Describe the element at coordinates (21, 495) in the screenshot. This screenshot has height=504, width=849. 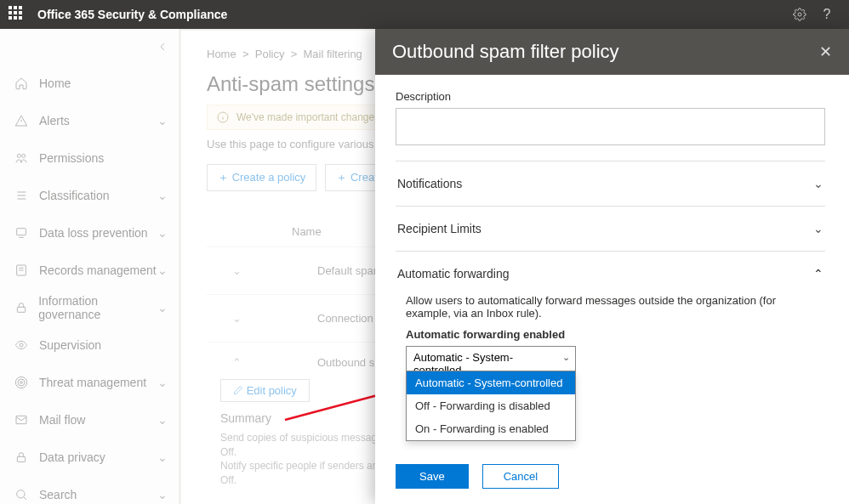
I see `search-icon` at that location.